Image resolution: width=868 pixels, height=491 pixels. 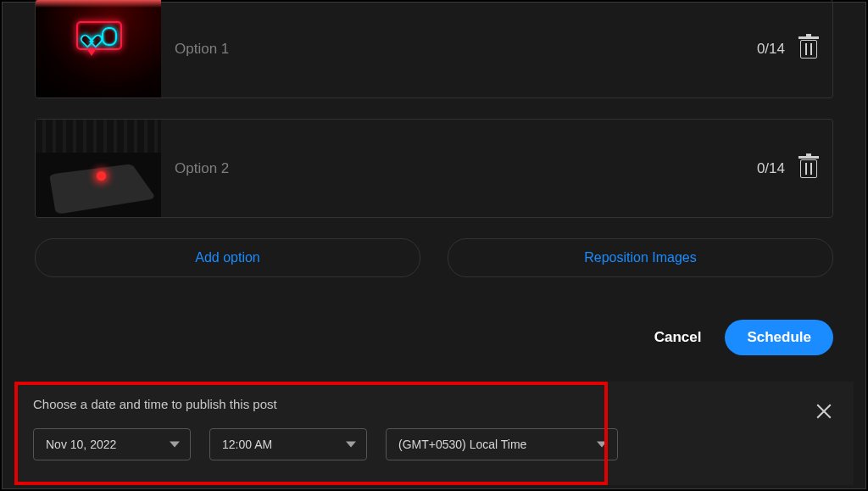 What do you see at coordinates (463, 444) in the screenshot?
I see `timezone-value: (GMT+0530) Local Time` at bounding box center [463, 444].